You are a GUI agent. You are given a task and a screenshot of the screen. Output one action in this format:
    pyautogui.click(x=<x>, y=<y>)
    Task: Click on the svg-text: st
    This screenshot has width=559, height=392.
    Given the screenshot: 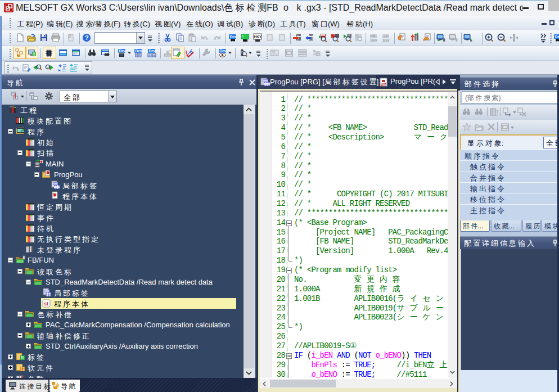 What is the action you would take?
    pyautogui.click(x=46, y=304)
    